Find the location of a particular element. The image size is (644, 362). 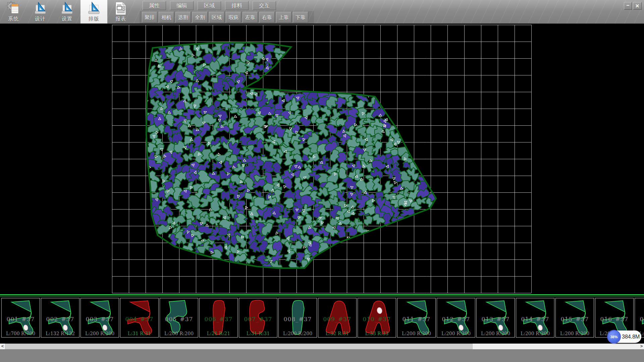

menu-edit: 编辑 is located at coordinates (182, 5).